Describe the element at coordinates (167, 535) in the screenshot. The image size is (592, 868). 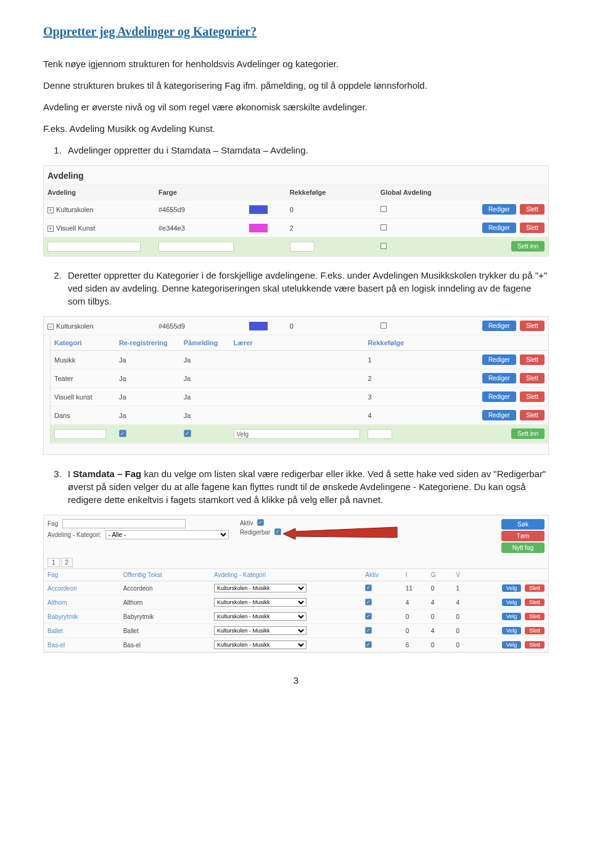
I see `avdeling-select: - Alle -` at that location.